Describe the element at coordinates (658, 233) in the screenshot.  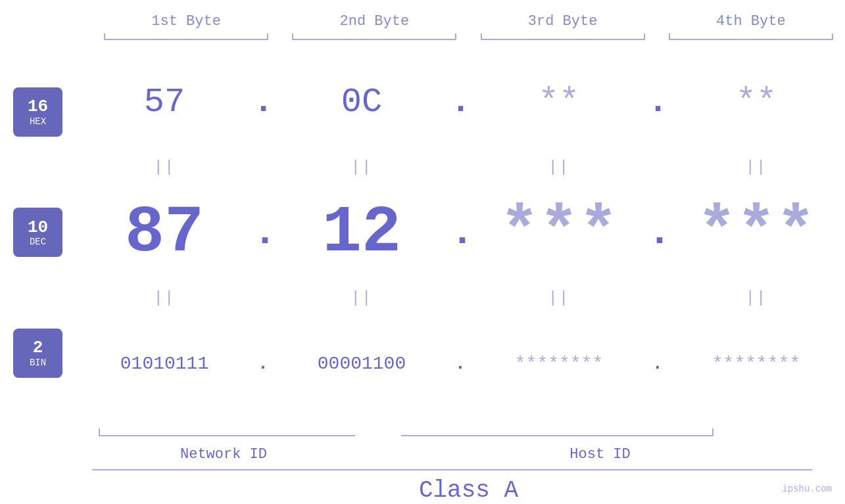
I see `dec-dot3: .` at that location.